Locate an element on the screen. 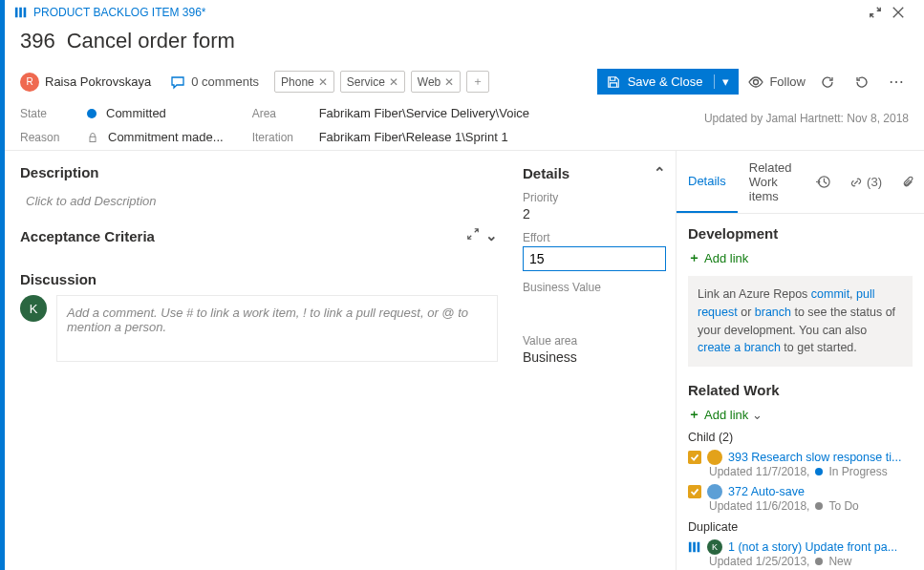  add-tag-button: ＋ is located at coordinates (478, 82).